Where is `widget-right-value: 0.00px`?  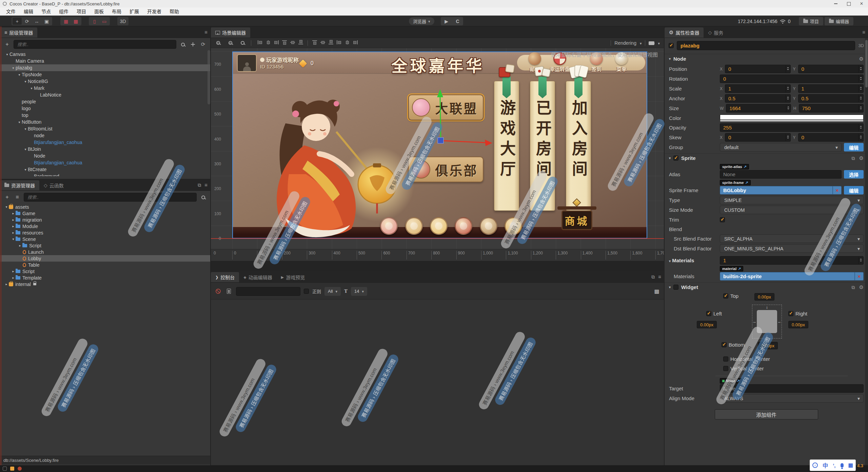
widget-right-value: 0.00px is located at coordinates (798, 325).